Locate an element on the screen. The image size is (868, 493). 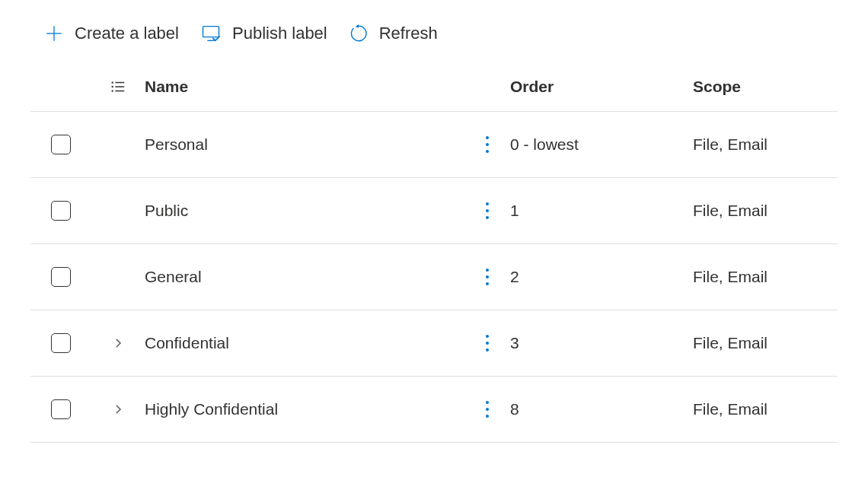
header-name: Name is located at coordinates (305, 87).